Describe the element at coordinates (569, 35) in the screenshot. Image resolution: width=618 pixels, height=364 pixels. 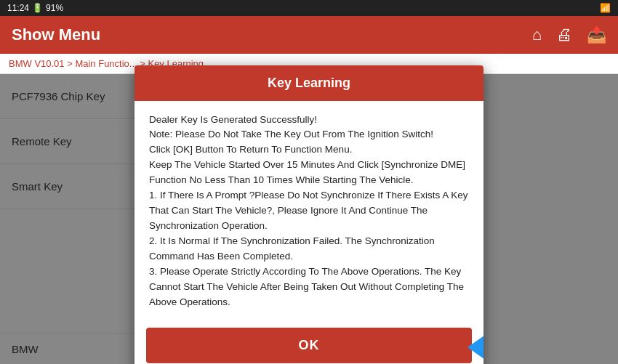
I see `top-bar-icons: ⌂ 🖨 📤` at that location.